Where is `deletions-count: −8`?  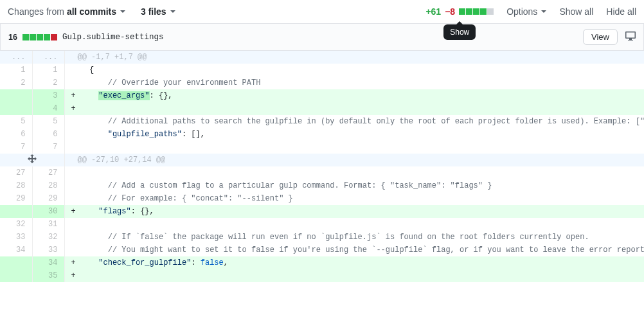 deletions-count: −8 is located at coordinates (450, 12).